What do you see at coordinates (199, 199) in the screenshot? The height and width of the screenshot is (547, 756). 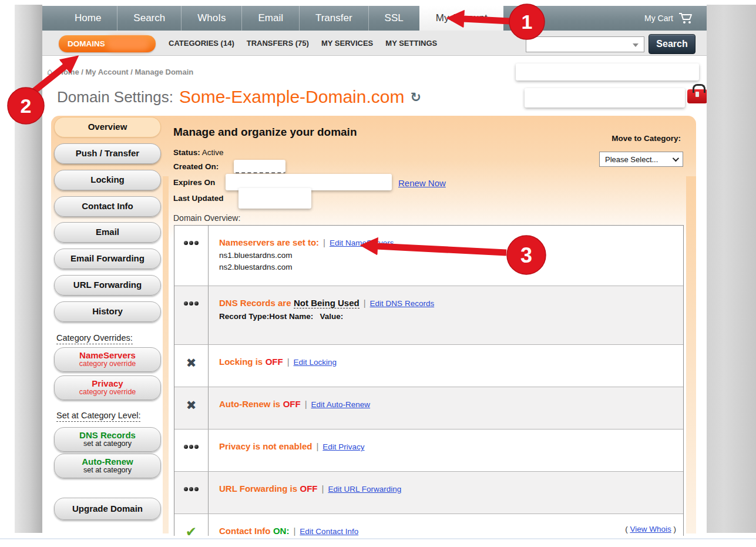 I see `last-updated-label: Last Updated` at bounding box center [199, 199].